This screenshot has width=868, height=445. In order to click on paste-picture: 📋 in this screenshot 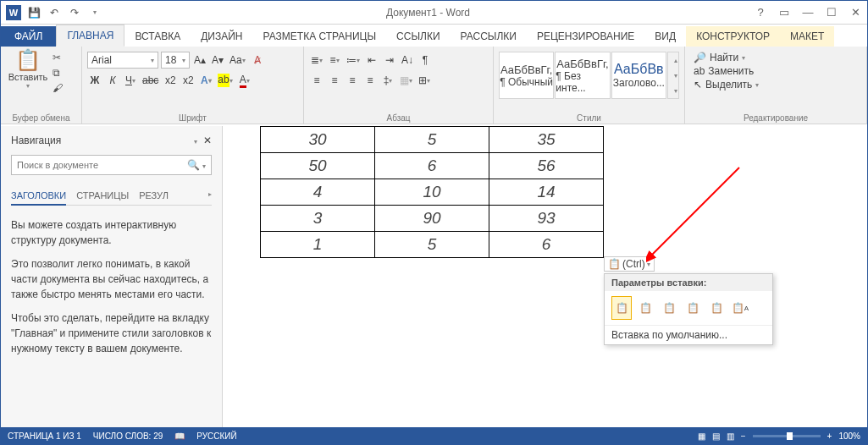, I will do `click(693, 308)`.